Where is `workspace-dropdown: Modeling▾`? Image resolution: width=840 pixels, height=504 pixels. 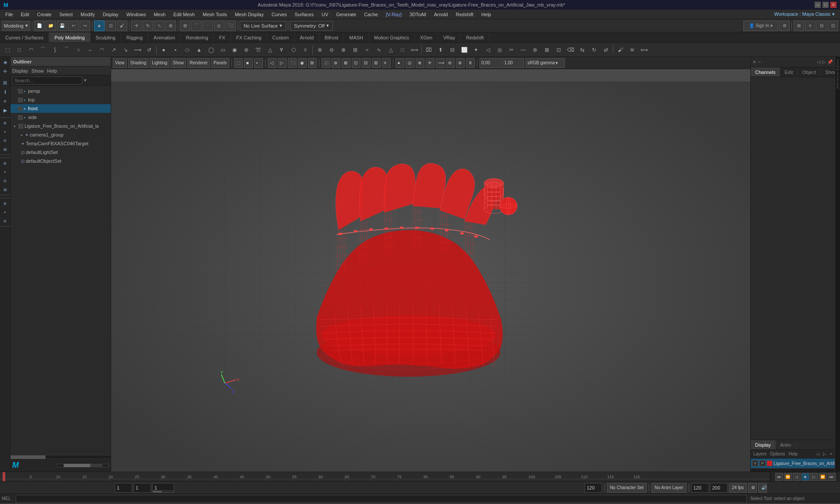 workspace-dropdown: Modeling▾ is located at coordinates (16, 26).